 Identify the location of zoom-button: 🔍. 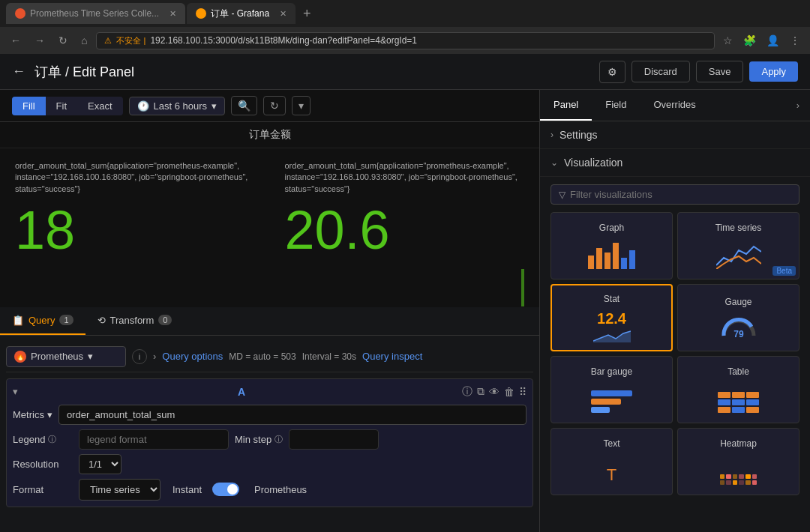
(244, 106).